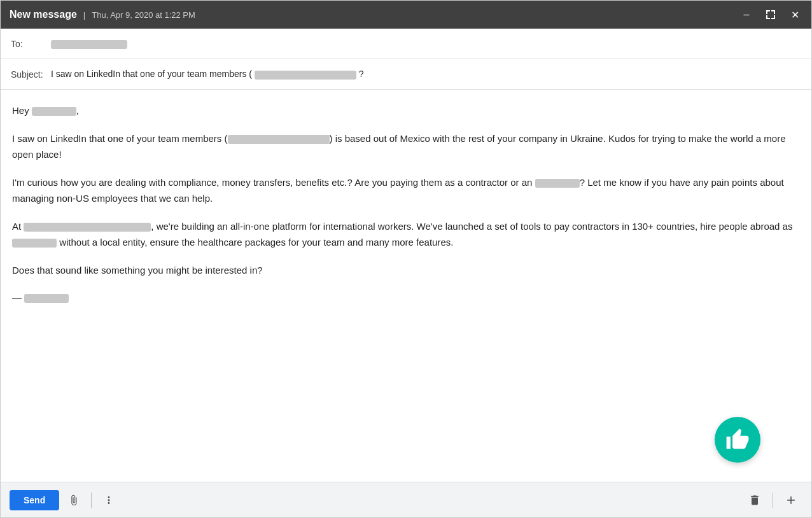 This screenshot has width=812, height=518. What do you see at coordinates (795, 15) in the screenshot?
I see `close-button: ✕` at bounding box center [795, 15].